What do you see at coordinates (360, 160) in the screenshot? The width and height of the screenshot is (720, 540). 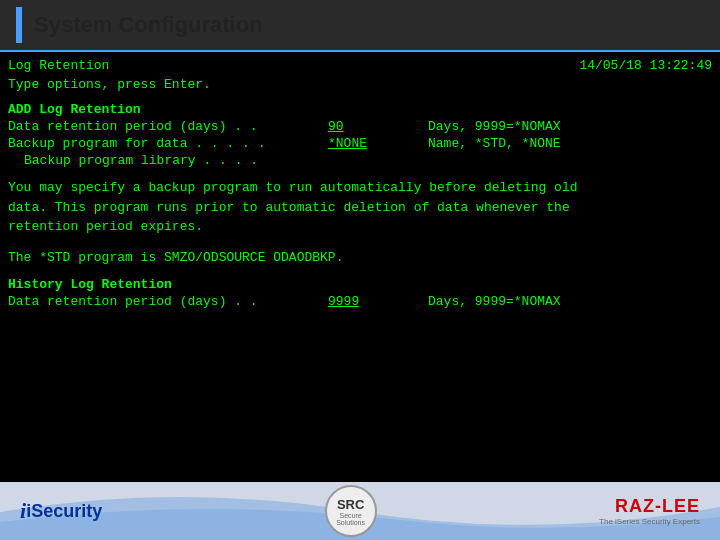 I see `field-row-library: Backup program library . . . .` at bounding box center [360, 160].